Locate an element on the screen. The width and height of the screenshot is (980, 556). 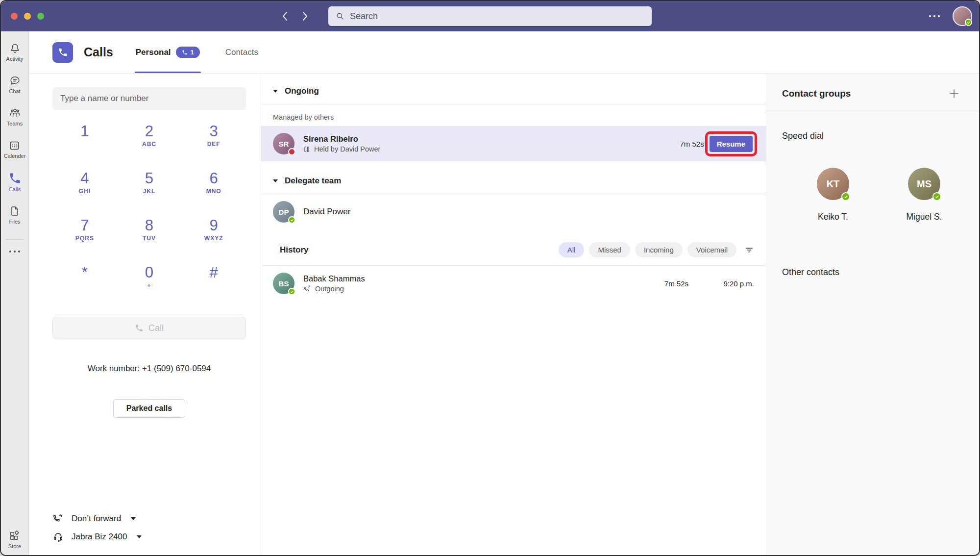
search-input is located at coordinates (497, 17).